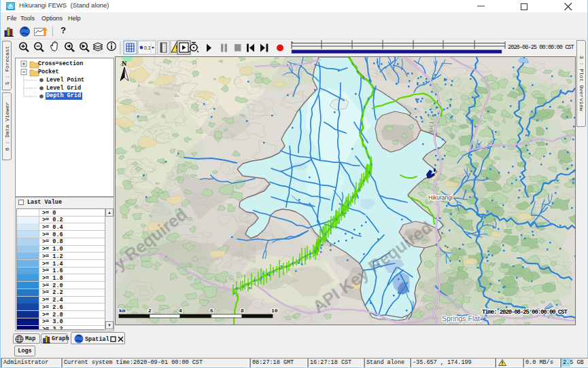 Image resolution: width=588 pixels, height=368 pixels. I want to click on svg-text: 10, so click(275, 311).